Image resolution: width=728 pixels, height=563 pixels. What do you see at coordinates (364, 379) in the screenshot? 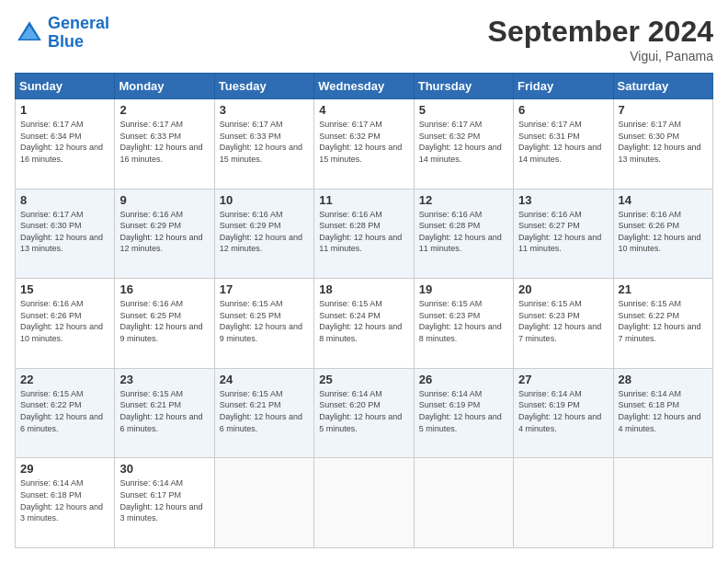
I see `day-number: 25` at bounding box center [364, 379].